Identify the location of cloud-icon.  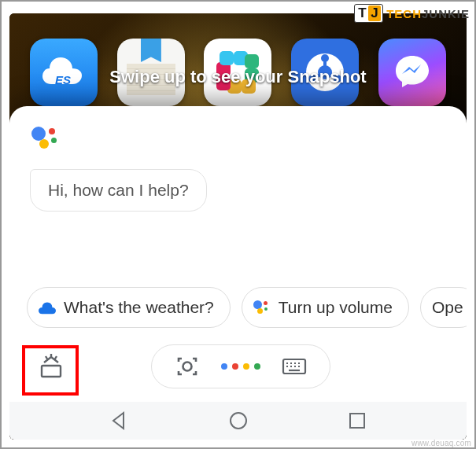
(47, 307).